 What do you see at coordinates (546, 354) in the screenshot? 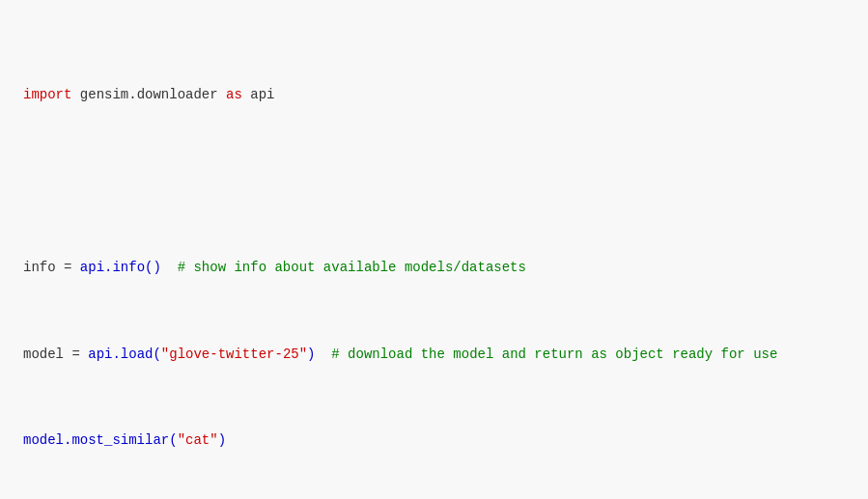
I see `model-comment: # download the model and return as objec…` at bounding box center [546, 354].